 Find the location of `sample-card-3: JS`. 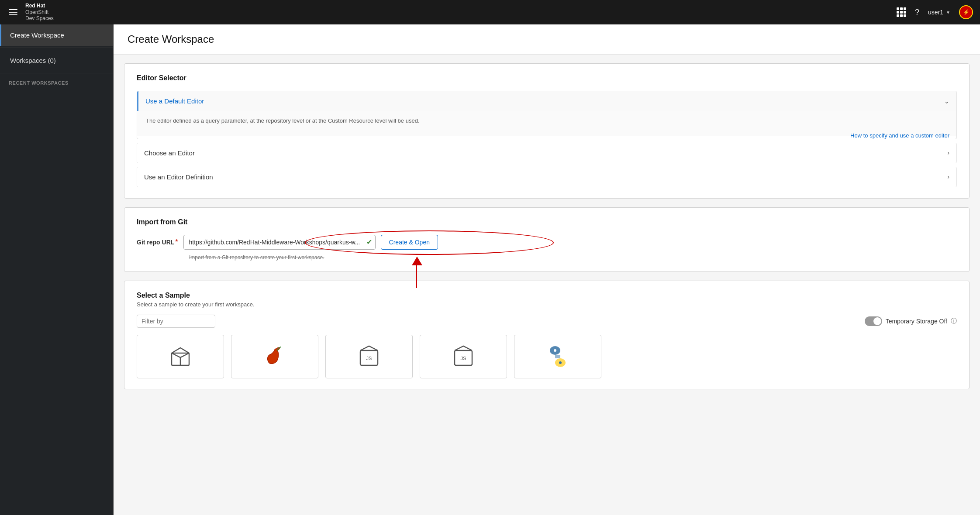

sample-card-3: JS is located at coordinates (369, 357).